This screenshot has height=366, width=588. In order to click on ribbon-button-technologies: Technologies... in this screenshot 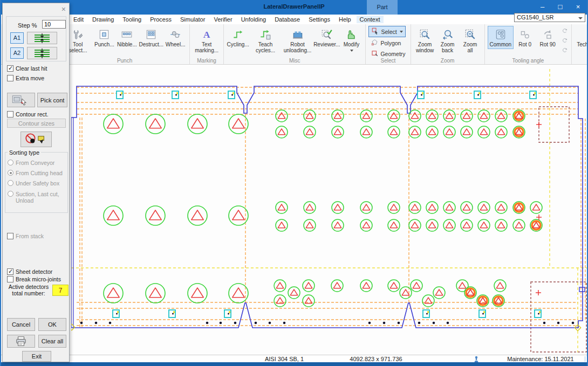, I will do `click(582, 38)`.